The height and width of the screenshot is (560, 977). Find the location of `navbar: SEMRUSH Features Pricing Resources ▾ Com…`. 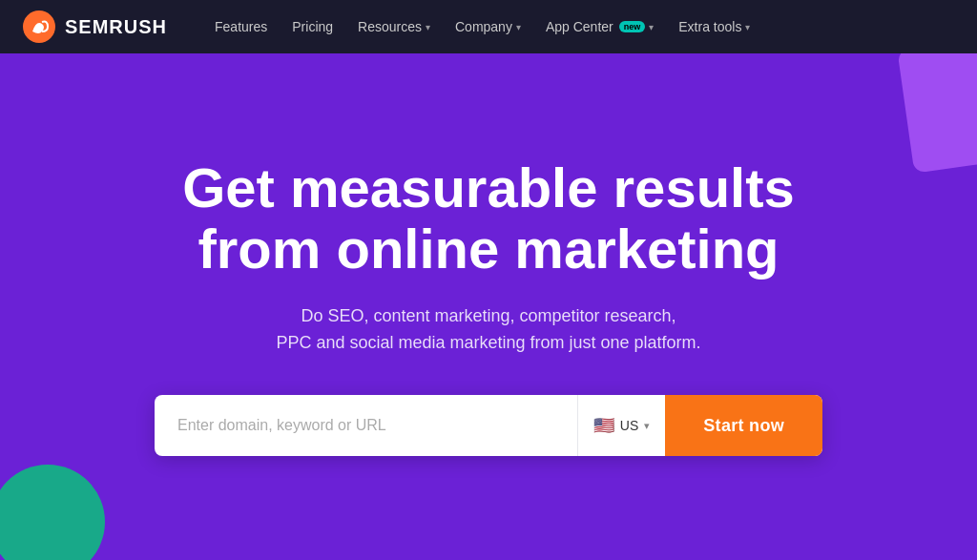

navbar: SEMRUSH Features Pricing Resources ▾ Com… is located at coordinates (488, 27).